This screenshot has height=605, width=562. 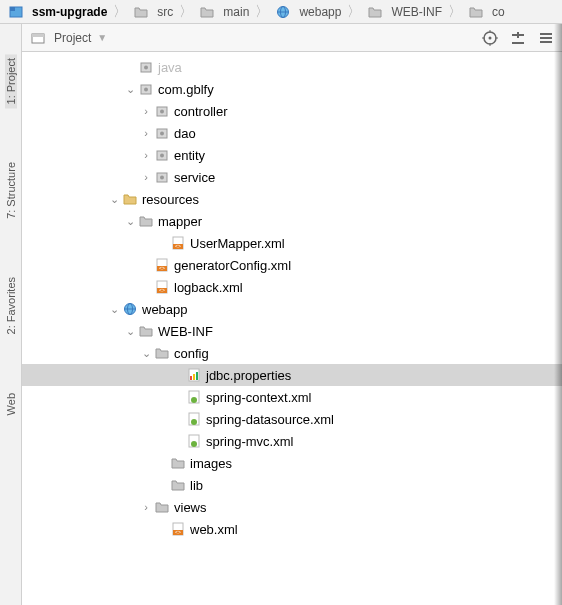 What do you see at coordinates (196, 486) in the screenshot?
I see `tree-node-label: lib` at bounding box center [196, 486].